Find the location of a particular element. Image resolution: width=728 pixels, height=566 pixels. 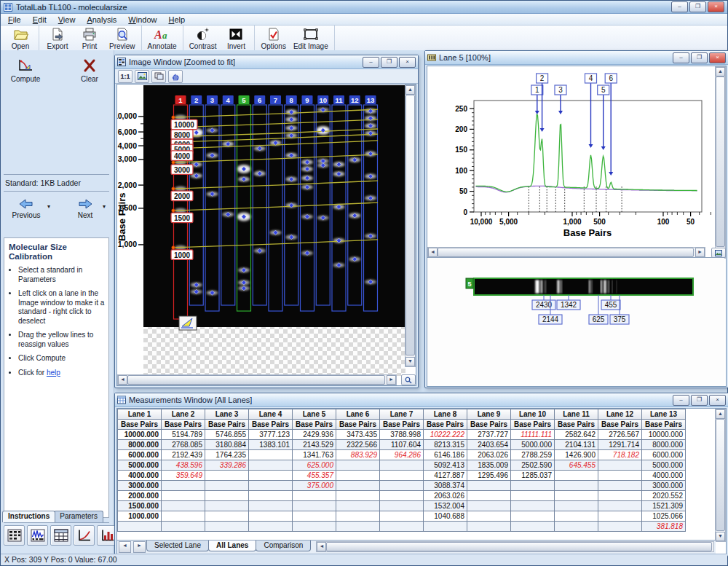

measurements-minimize-button: – is located at coordinates (681, 401).